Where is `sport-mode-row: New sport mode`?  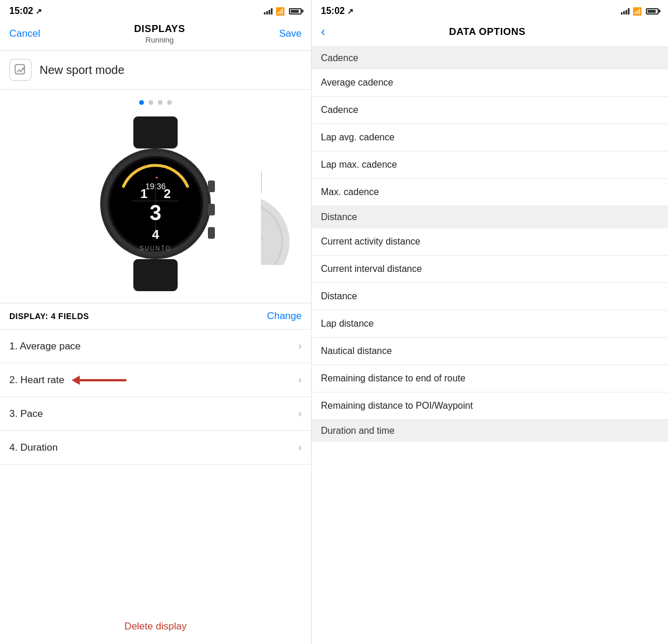 sport-mode-row: New sport mode is located at coordinates (155, 70).